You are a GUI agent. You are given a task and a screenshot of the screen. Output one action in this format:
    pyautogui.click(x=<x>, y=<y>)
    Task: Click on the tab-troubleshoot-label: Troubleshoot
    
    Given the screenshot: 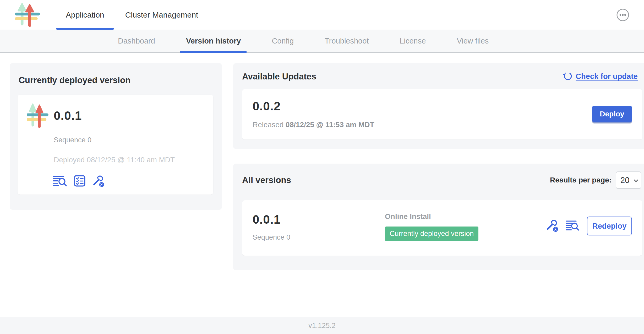 What is the action you would take?
    pyautogui.click(x=347, y=41)
    